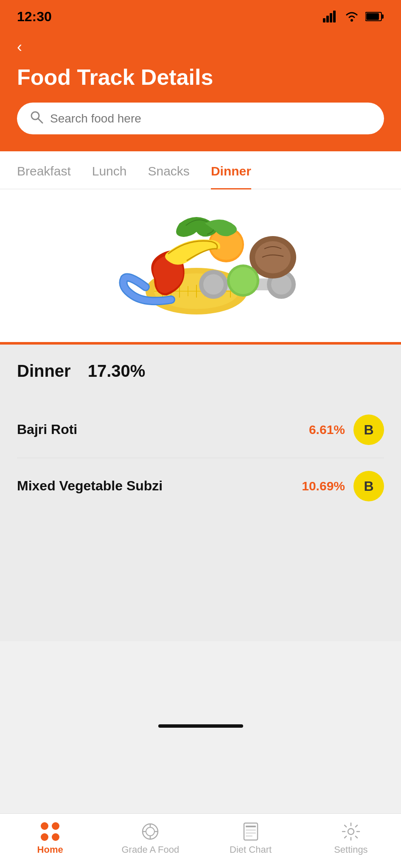 The height and width of the screenshot is (868, 401). I want to click on search-icon, so click(36, 119).